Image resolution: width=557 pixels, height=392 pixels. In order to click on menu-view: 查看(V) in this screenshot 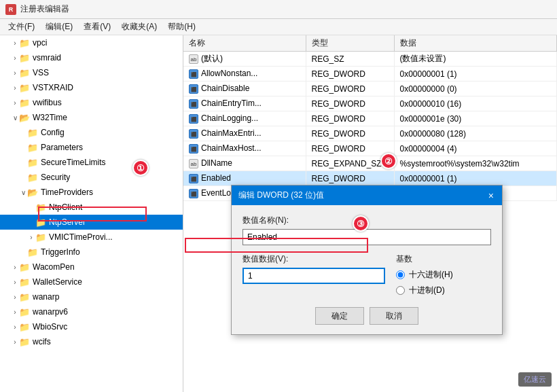, I will do `click(97, 27)`.